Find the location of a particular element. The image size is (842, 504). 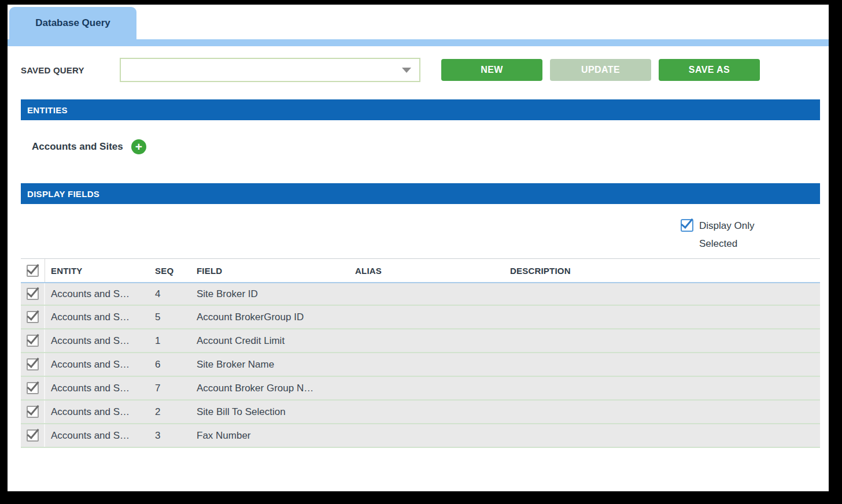

tab-underline-bar is located at coordinates (418, 43).